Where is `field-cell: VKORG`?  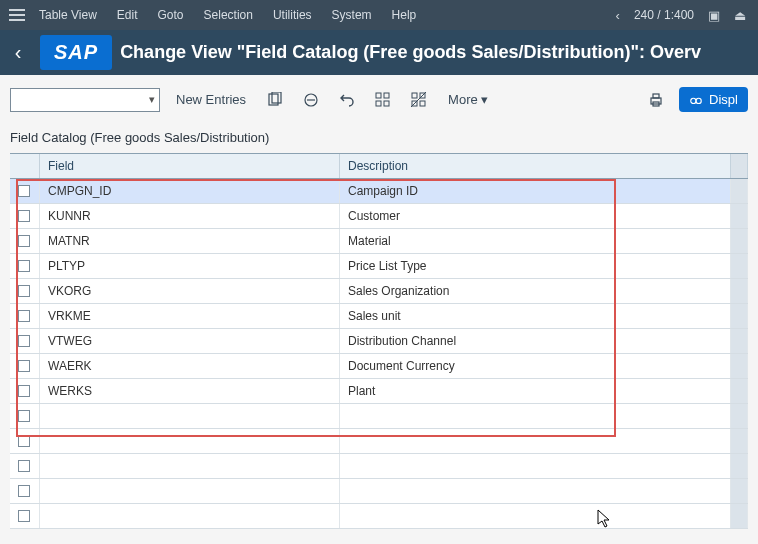 field-cell: VKORG is located at coordinates (190, 291).